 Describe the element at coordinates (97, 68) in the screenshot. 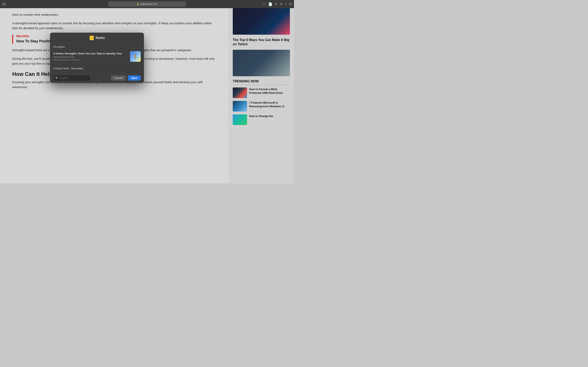

I see `choose-note-row: Choose Note: New Note ⌃⌄` at that location.